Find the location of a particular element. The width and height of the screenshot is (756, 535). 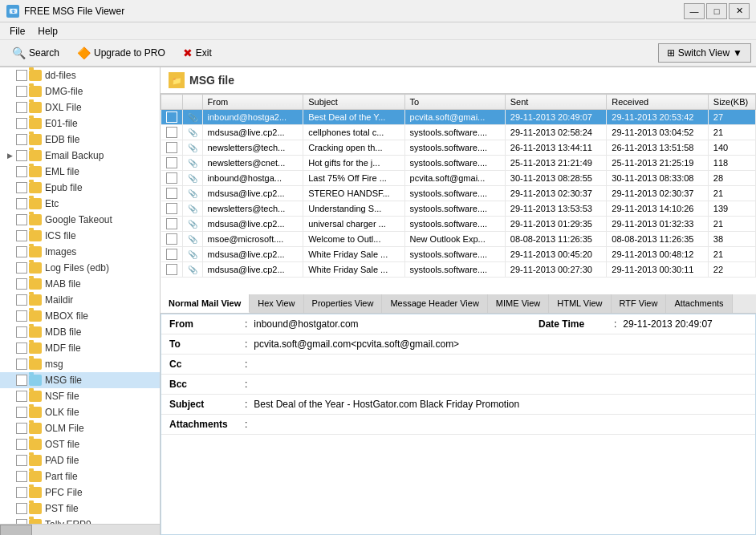

sidebar-item: Images is located at coordinates (80, 252).